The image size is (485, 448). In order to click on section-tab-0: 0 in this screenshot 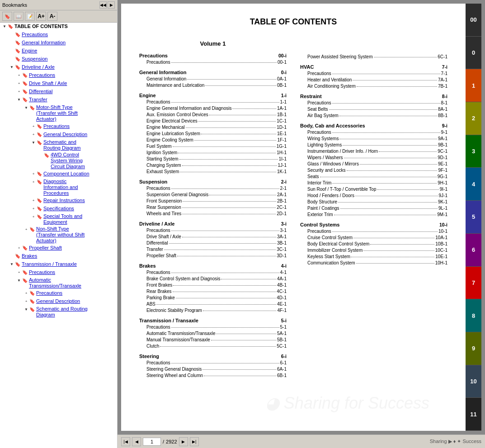, I will do `click(474, 53)`.